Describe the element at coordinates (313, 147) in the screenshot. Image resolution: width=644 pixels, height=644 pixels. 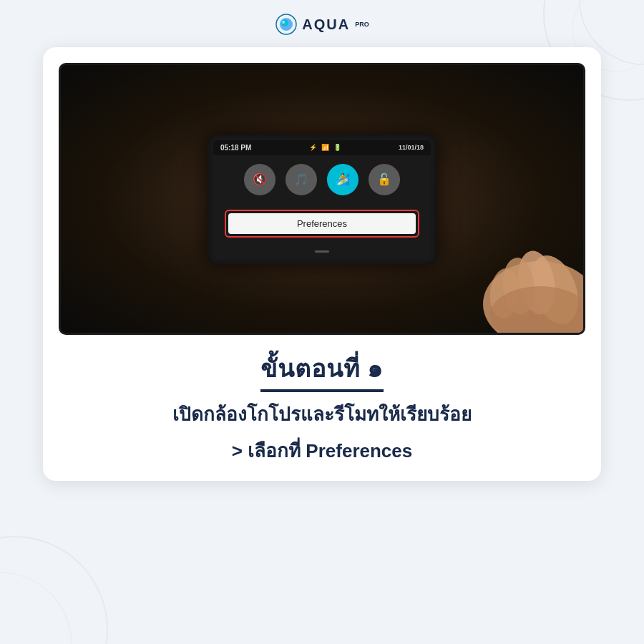
I see `wifi-icon: ⚡` at that location.